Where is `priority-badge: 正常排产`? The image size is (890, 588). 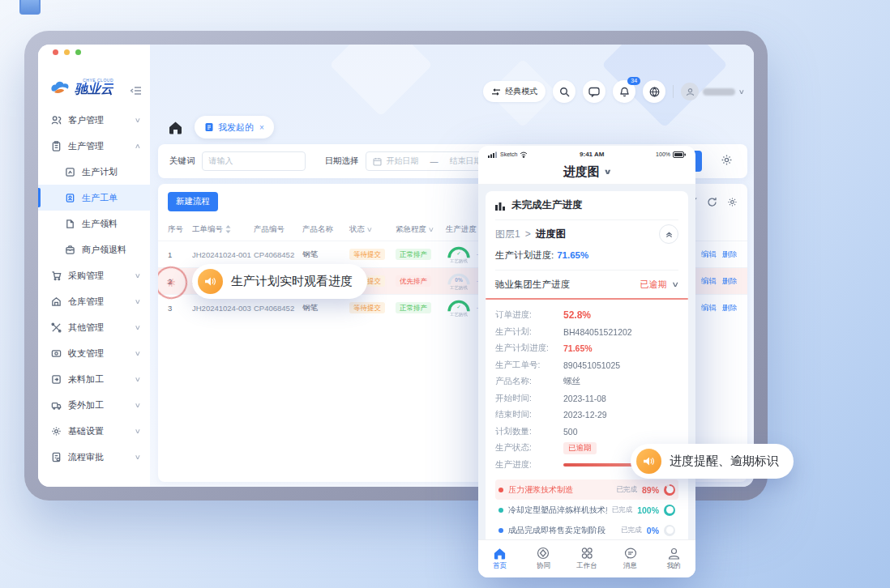 priority-badge: 正常排产 is located at coordinates (413, 308).